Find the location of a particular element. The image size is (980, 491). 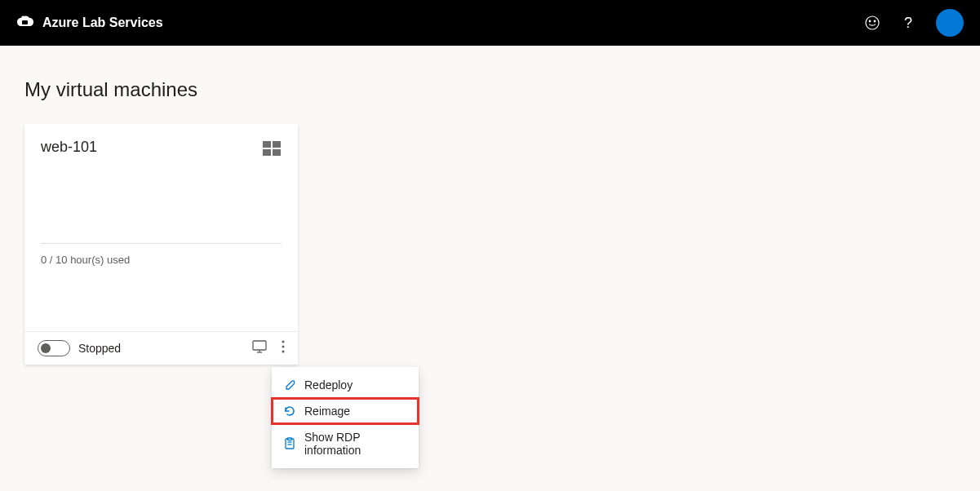

help-icon: ? is located at coordinates (908, 23).